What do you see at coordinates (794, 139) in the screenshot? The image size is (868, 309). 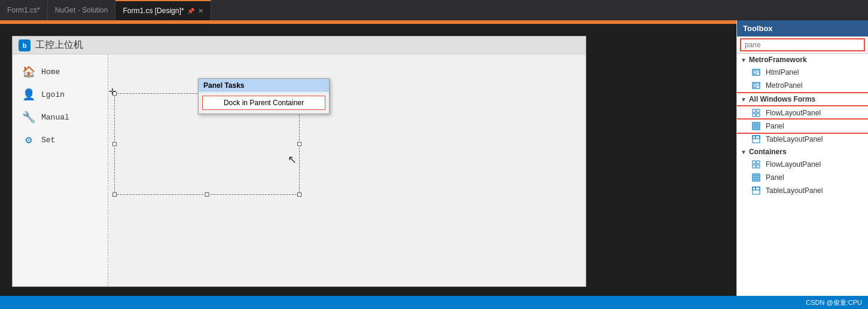 I see `tablelayoutpanel1-label: TableLayoutPanel` at bounding box center [794, 139].